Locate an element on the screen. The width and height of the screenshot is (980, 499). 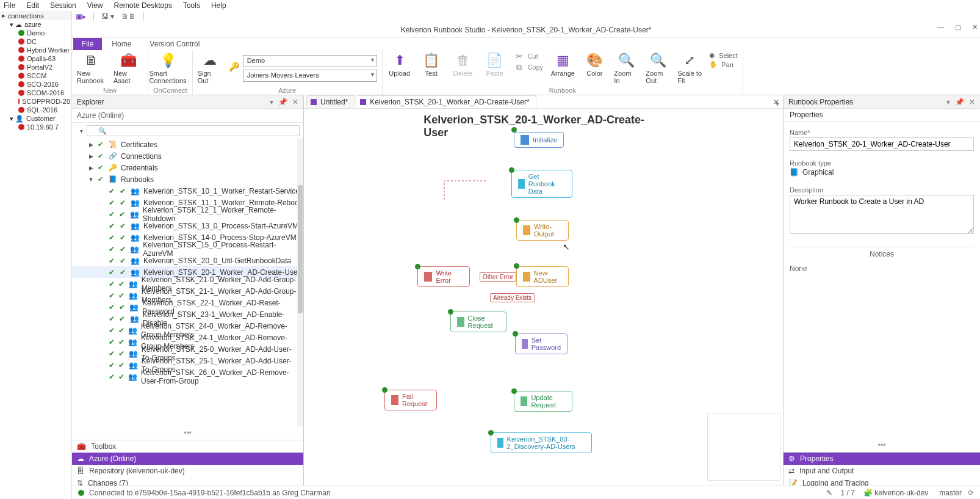
arrange-button: ▦Arrange is located at coordinates (563, 64).